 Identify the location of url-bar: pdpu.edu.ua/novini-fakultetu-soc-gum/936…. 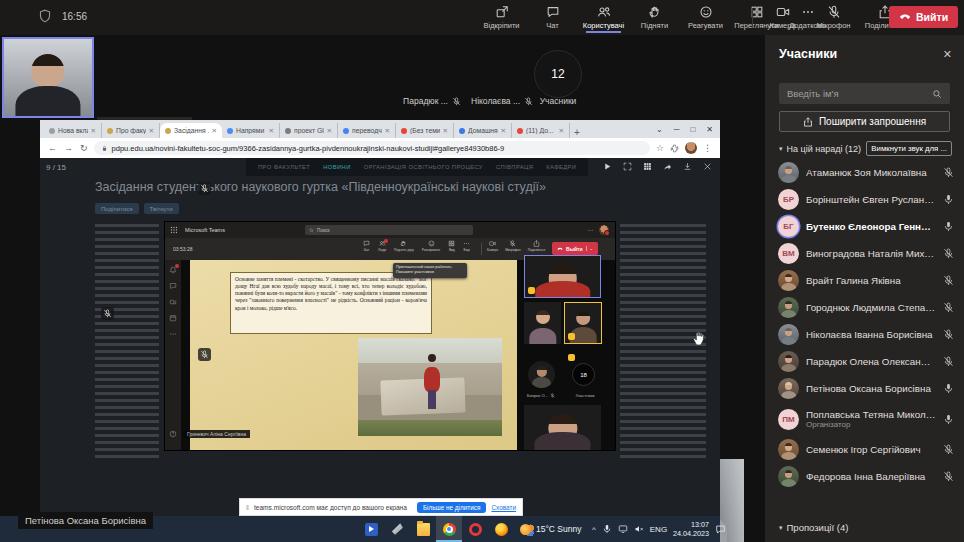
(372, 148).